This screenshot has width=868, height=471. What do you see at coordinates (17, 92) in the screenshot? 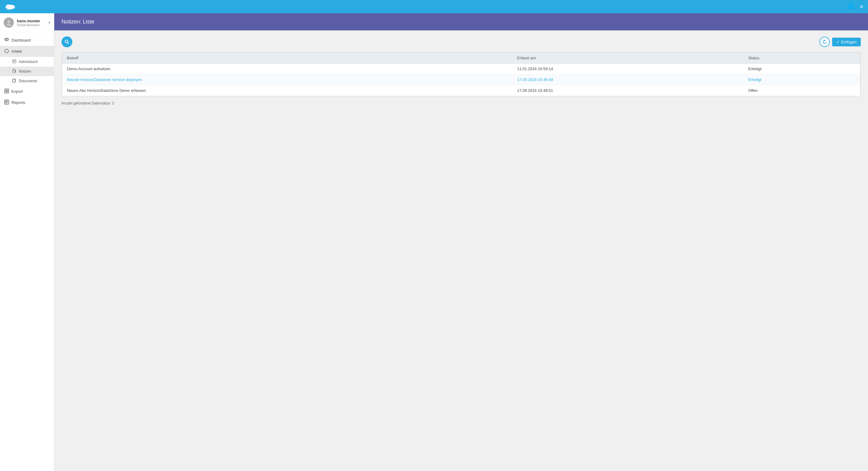
I see `sidebar-item-label-export: Export` at bounding box center [17, 92].